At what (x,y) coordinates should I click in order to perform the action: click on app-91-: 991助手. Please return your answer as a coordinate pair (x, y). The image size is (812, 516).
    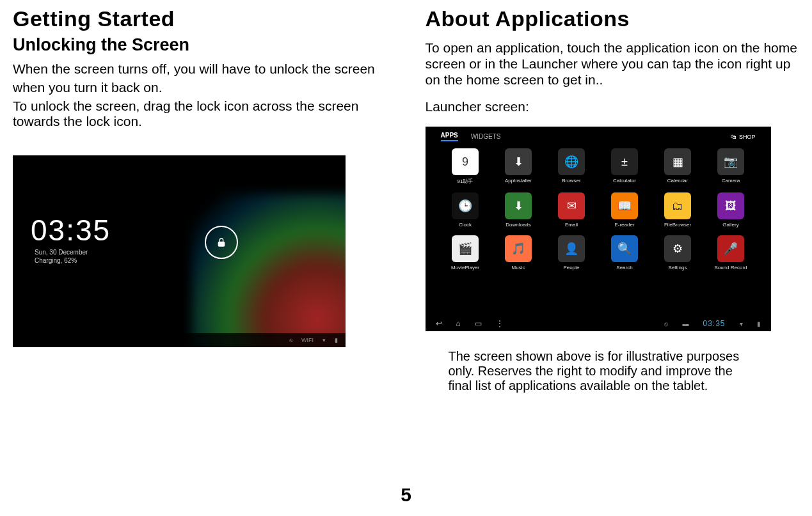
    Looking at the image, I should click on (466, 166).